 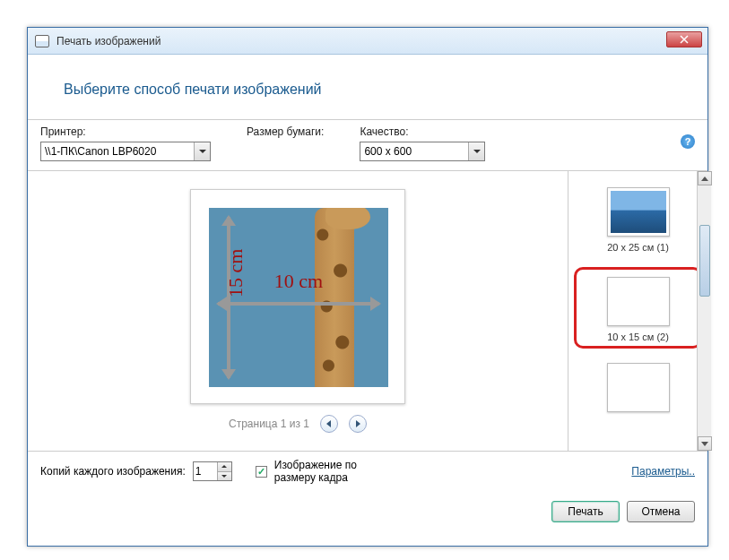 What do you see at coordinates (422, 151) in the screenshot?
I see `quality-combo: 600 x 600` at bounding box center [422, 151].